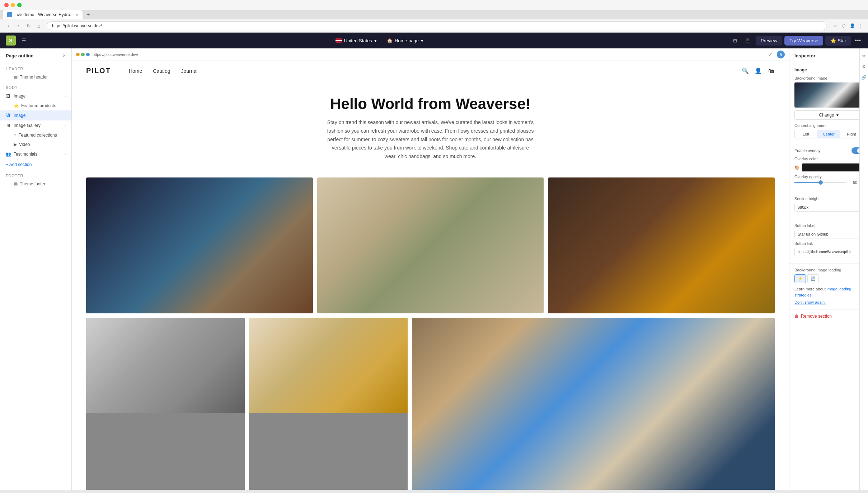 Image resolution: width=868 pixels, height=493 pixels. I want to click on panel-side-icons: ✏ ⚙ 🔗, so click(864, 269).